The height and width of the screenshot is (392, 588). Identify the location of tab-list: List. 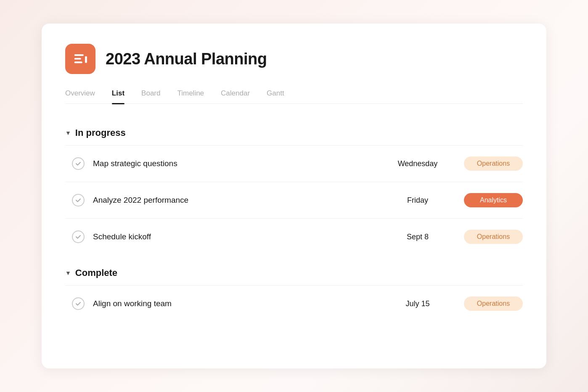
(118, 96).